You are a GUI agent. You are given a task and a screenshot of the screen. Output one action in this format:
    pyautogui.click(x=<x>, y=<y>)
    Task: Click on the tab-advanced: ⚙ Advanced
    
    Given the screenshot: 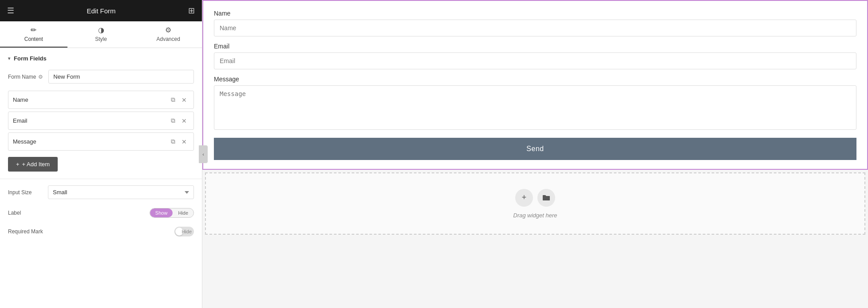 What is the action you would take?
    pyautogui.click(x=168, y=35)
    